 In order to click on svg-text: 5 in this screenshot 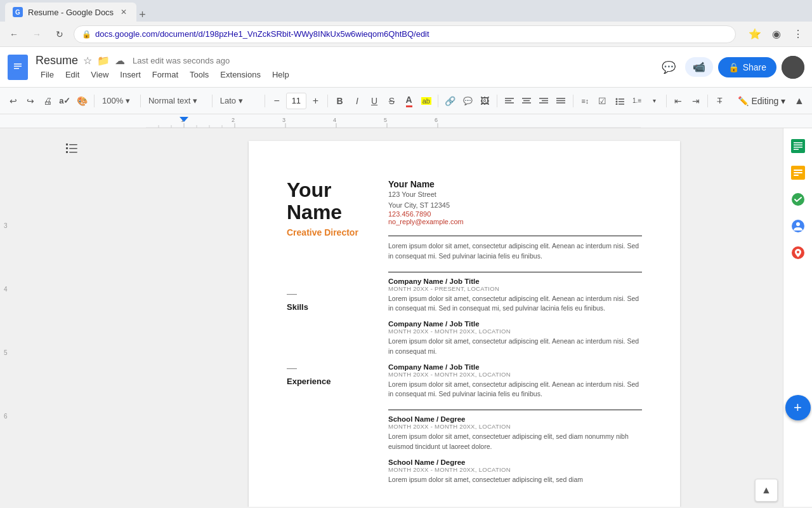, I will do `click(386, 120)`.